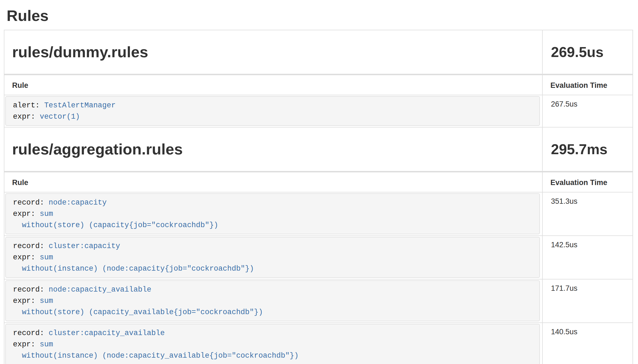 The width and height of the screenshot is (638, 364). I want to click on rule-row: record: node:capacityexpr: sum without(s…, so click(318, 214).